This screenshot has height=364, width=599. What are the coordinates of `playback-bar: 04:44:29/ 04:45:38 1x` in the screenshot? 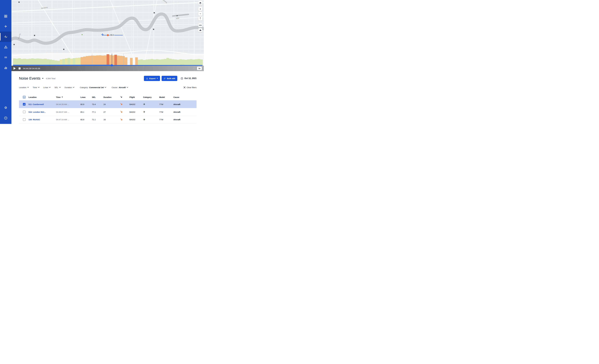 It's located at (107, 68).